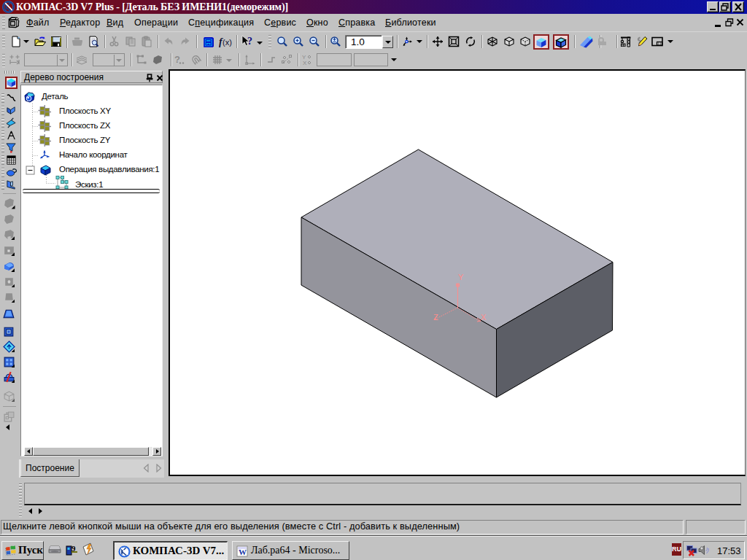 Image resolution: width=747 pixels, height=560 pixels. Describe the element at coordinates (242, 552) in the screenshot. I see `svg-text: W` at that location.